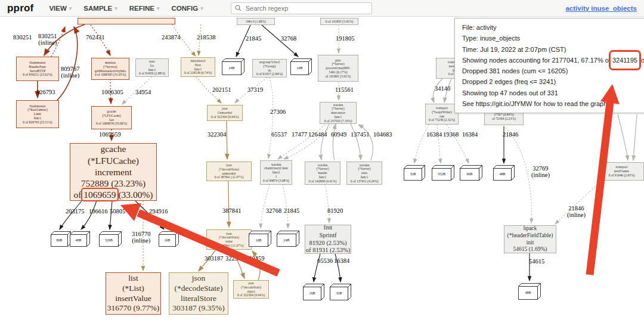 Image resolution: width=644 pixels, height=326 pixels. Describe the element at coordinates (364, 173) in the screenshot. I see `node-warden-stats: warden(*Server)statsfunc10 of 137451 (4.…` at that location.